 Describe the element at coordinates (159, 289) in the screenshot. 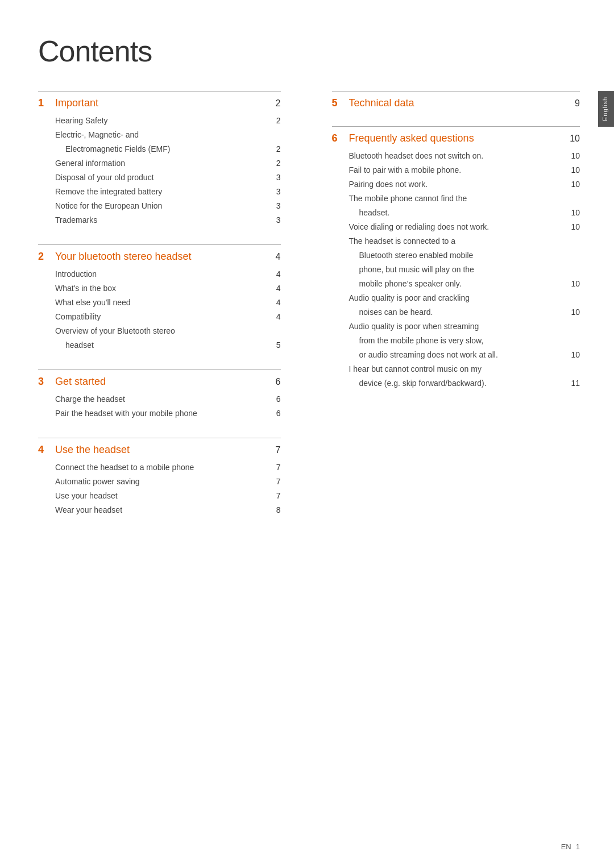

I see `toc-sub-item: What's in the box4` at that location.